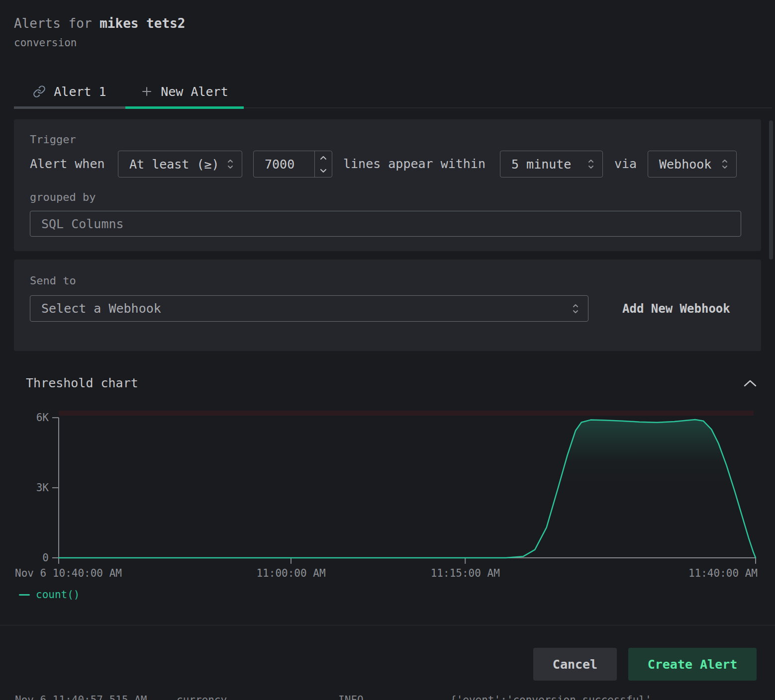 Image resolution: width=775 pixels, height=700 pixels. What do you see at coordinates (180, 164) in the screenshot?
I see `condition-select: At least (≥)` at bounding box center [180, 164].